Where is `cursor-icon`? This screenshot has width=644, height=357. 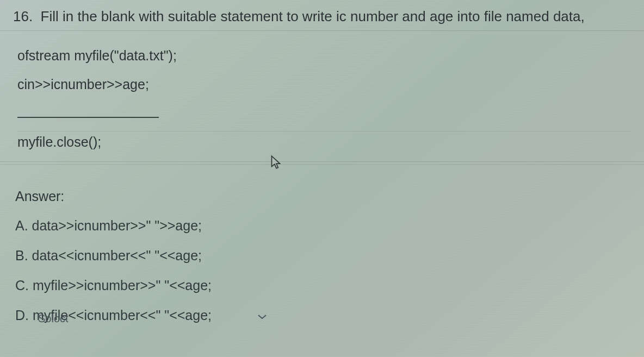 cursor-icon is located at coordinates (276, 164).